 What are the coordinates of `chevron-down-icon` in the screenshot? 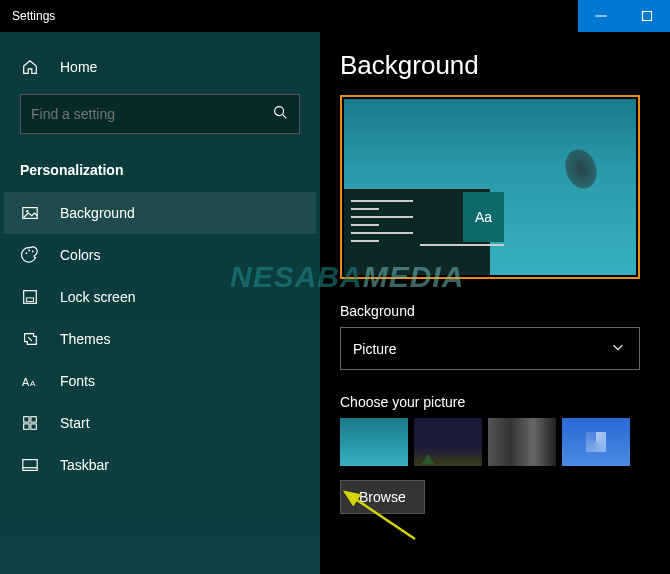 It's located at (618, 348).